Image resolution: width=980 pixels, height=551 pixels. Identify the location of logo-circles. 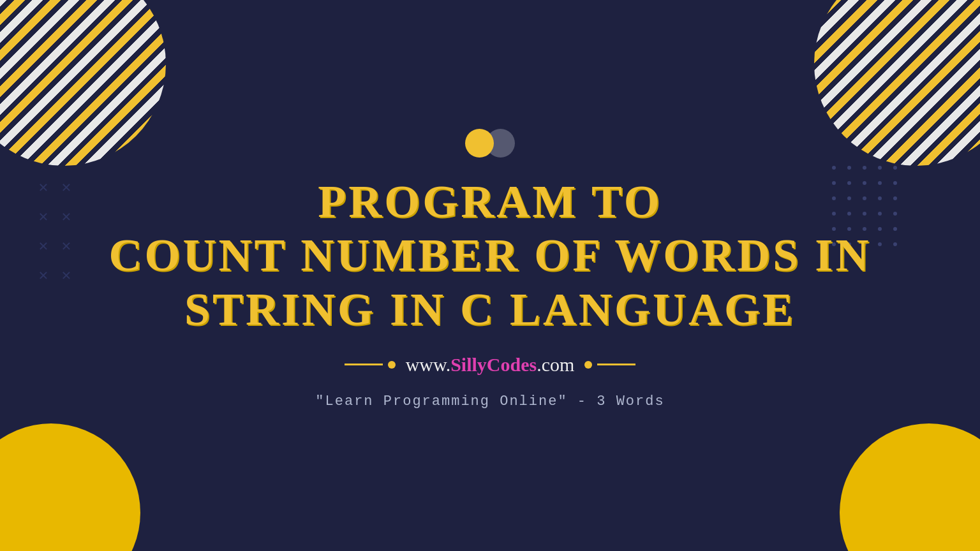
(490, 143).